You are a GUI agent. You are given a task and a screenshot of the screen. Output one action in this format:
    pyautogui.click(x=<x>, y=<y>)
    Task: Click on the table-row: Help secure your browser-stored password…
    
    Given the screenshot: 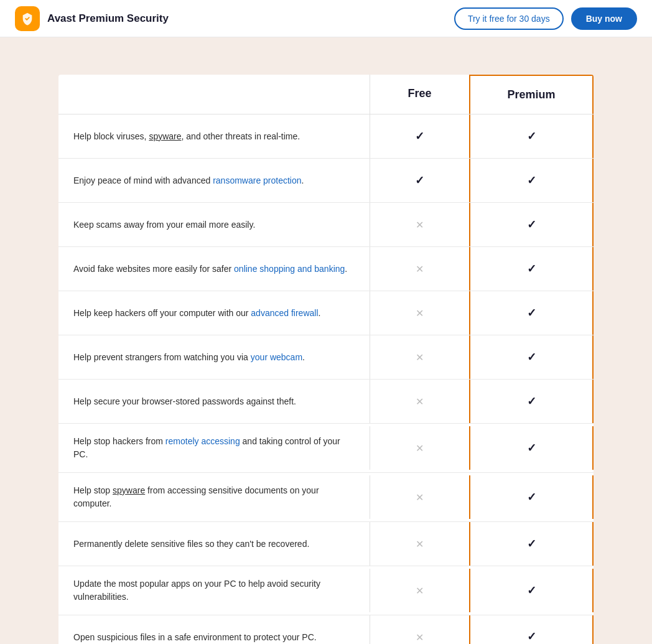 What is the action you would take?
    pyautogui.click(x=326, y=402)
    